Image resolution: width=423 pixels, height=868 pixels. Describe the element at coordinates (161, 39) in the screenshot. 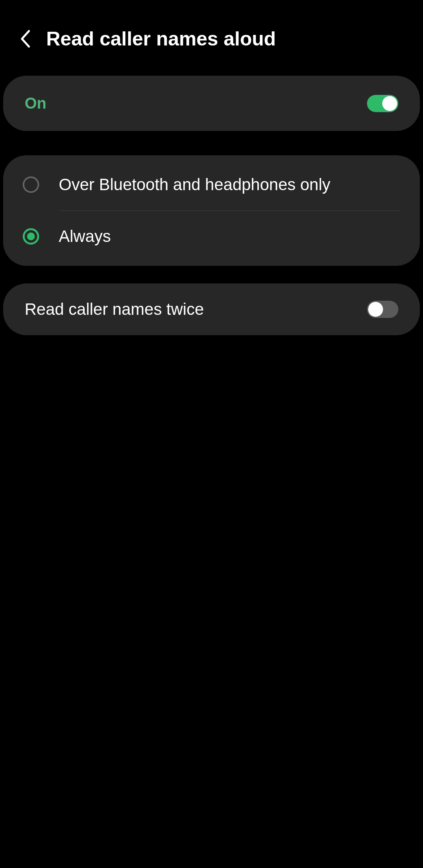

I see `page-title: Read caller names aloud` at that location.